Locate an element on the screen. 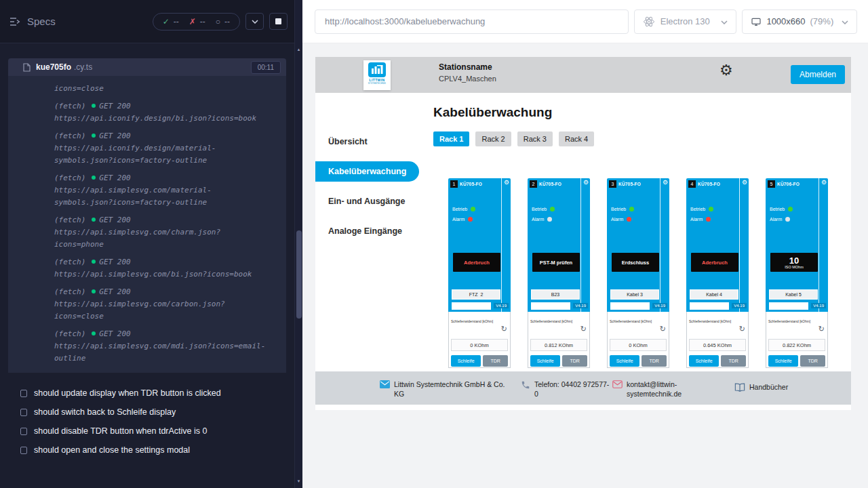  logo-icon is located at coordinates (377, 70).